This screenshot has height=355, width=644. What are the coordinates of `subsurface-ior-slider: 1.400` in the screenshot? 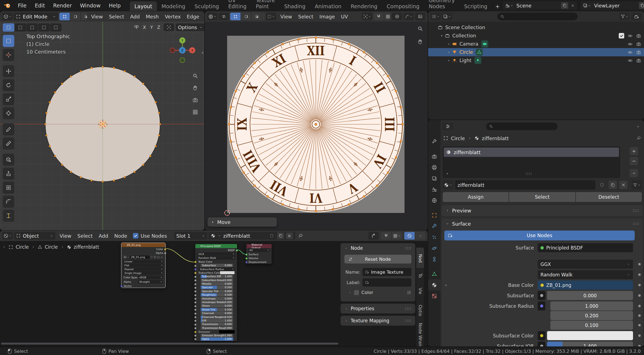 It's located at (590, 344).